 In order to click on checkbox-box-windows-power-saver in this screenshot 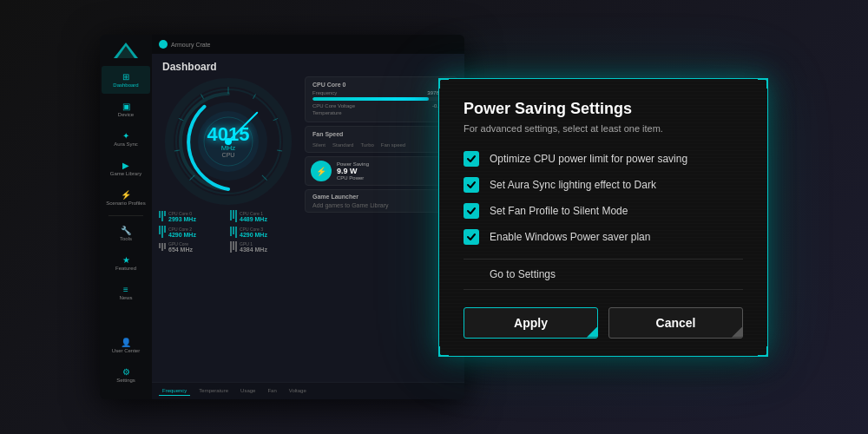, I will do `click(471, 237)`.